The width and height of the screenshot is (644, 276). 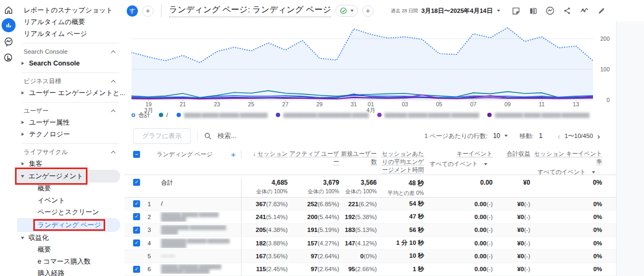 What do you see at coordinates (497, 136) in the screenshot?
I see `rows-per-page-select: 10` at bounding box center [497, 136].